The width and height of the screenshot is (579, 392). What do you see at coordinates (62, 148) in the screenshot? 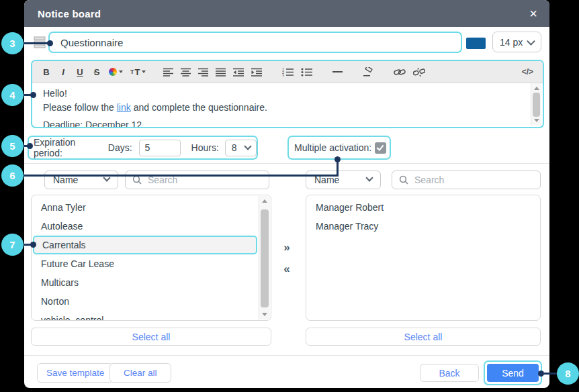
I see `expiration-label: Expiration period:` at bounding box center [62, 148].